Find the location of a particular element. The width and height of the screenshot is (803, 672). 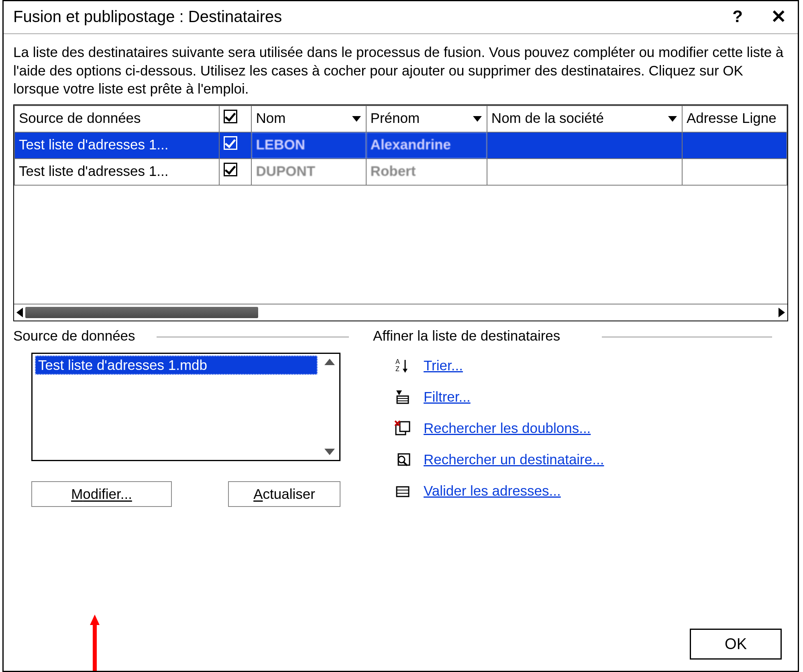

column-header-source-label: Source de données is located at coordinates (80, 118).